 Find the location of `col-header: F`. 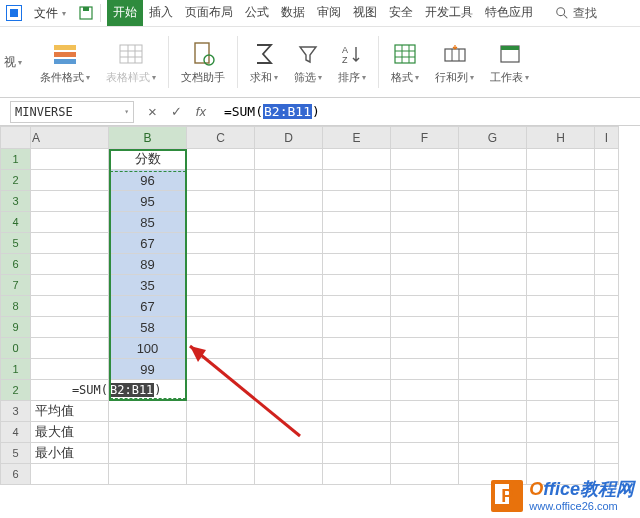

col-header: F is located at coordinates (425, 138).